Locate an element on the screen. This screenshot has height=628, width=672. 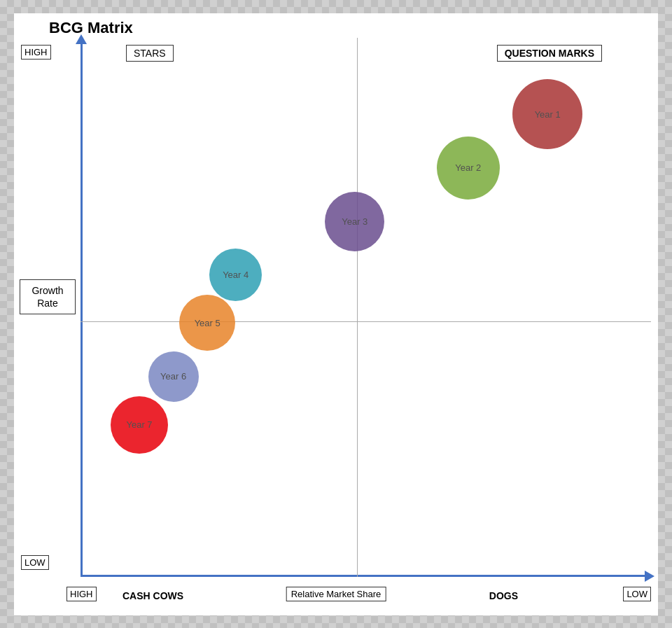
bubble-year3: Year 3 is located at coordinates (354, 221).